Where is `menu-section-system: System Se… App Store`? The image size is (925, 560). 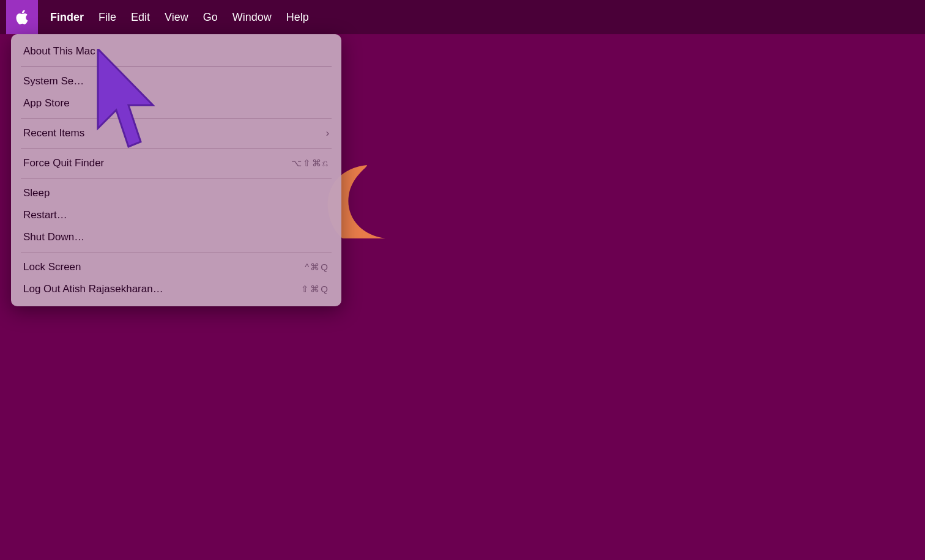
menu-section-system: System Se… App Store is located at coordinates (176, 92).